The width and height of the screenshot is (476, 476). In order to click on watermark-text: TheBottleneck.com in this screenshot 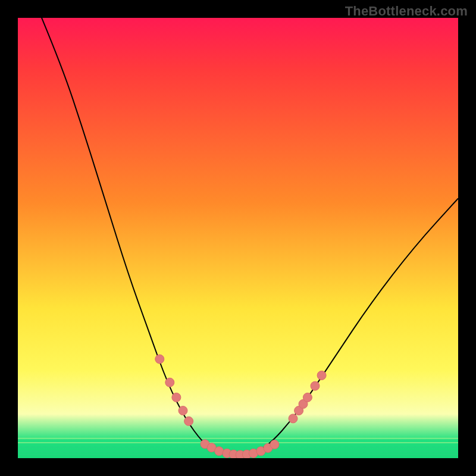, I will do `click(406, 11)`.